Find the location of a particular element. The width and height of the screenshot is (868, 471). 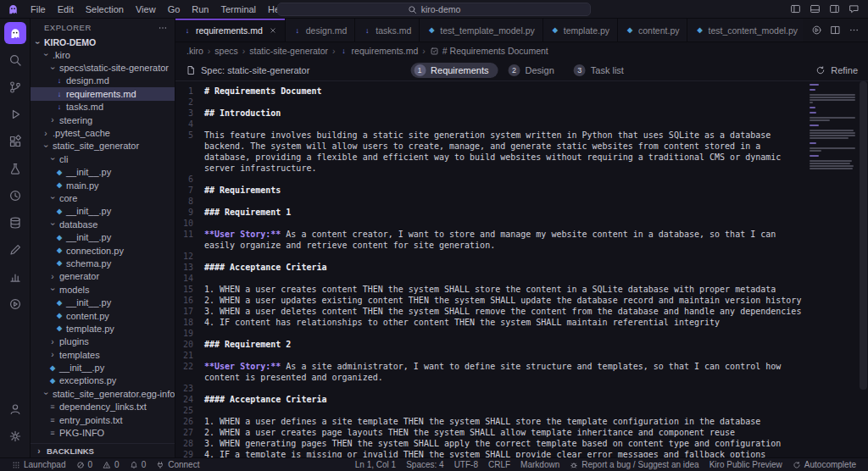

status-item-connect: Connect is located at coordinates (178, 464).